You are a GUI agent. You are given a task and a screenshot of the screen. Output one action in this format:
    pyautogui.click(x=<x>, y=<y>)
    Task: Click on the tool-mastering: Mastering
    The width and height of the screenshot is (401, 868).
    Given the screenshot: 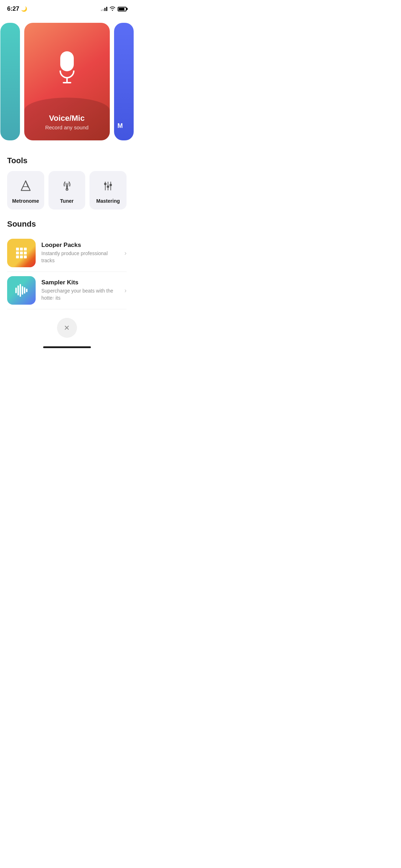 What is the action you would take?
    pyautogui.click(x=108, y=190)
    